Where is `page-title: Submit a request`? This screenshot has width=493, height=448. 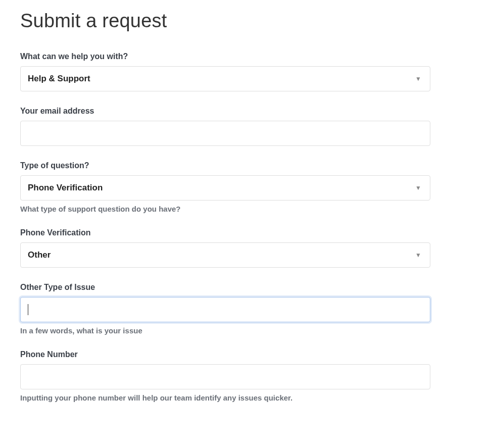 page-title: Submit a request is located at coordinates (247, 21).